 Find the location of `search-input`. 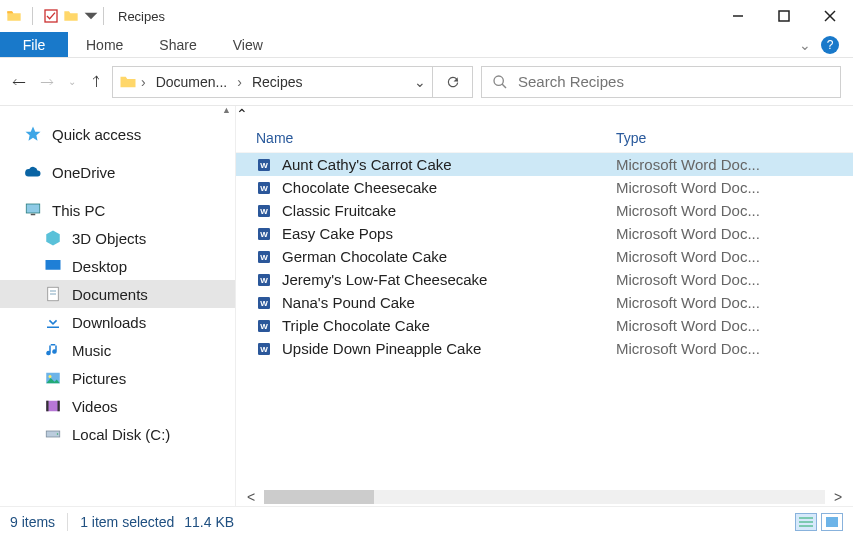

search-input is located at coordinates (674, 82).